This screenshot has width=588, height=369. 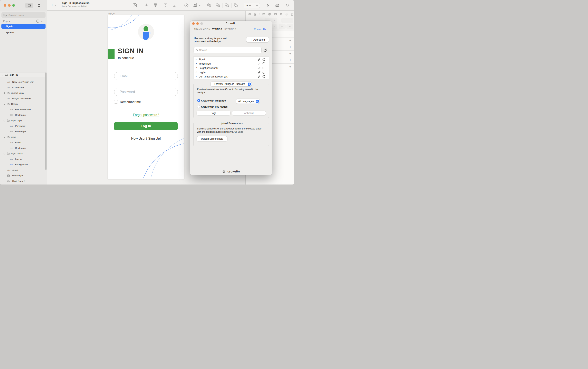 What do you see at coordinates (257, 40) in the screenshot?
I see `add-string-button: + Add String` at bounding box center [257, 40].